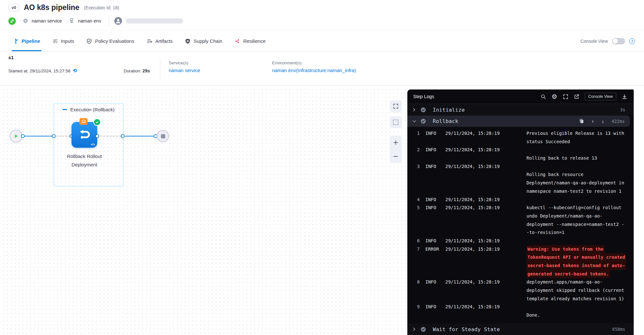  I want to click on log-line: TokenRequest API or manually created, so click(520, 257).